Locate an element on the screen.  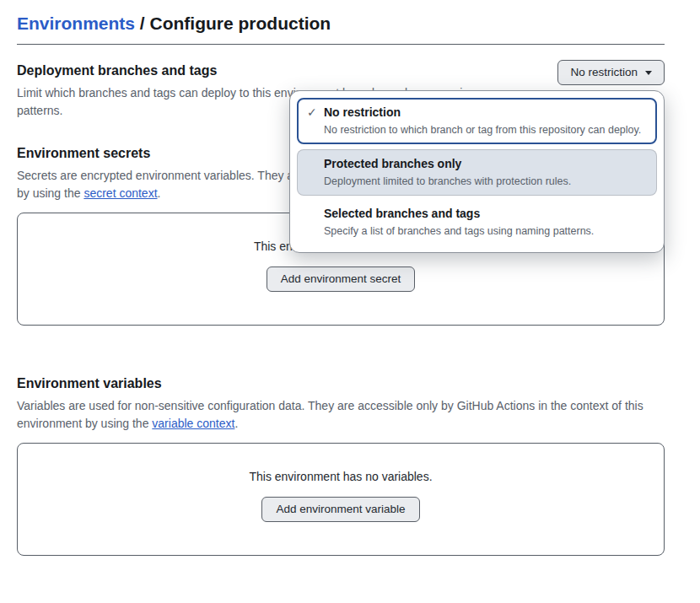
variables-heading: Environment variables is located at coordinates (341, 384).